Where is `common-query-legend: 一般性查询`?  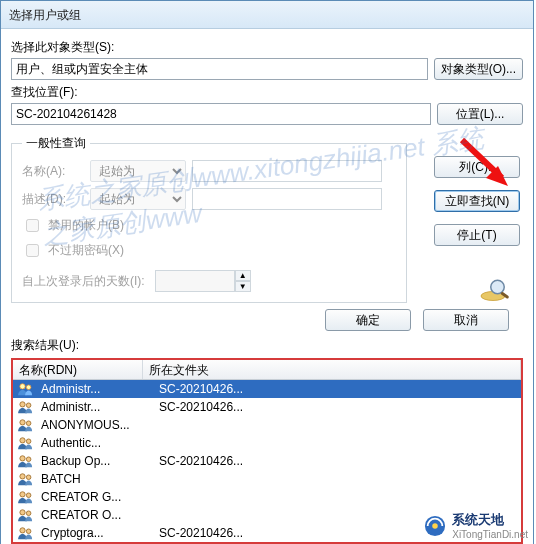 common-query-legend: 一般性查询 is located at coordinates (56, 144).